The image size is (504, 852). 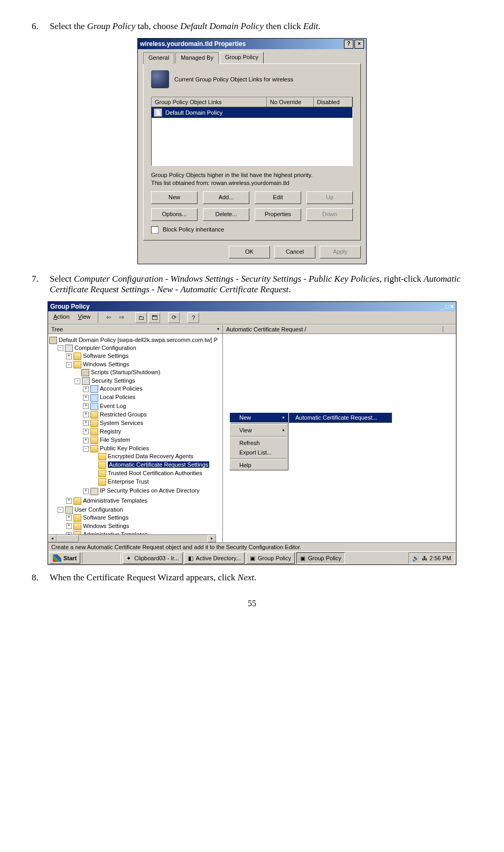 What do you see at coordinates (278, 215) in the screenshot?
I see `properties-button: Properties` at bounding box center [278, 215].